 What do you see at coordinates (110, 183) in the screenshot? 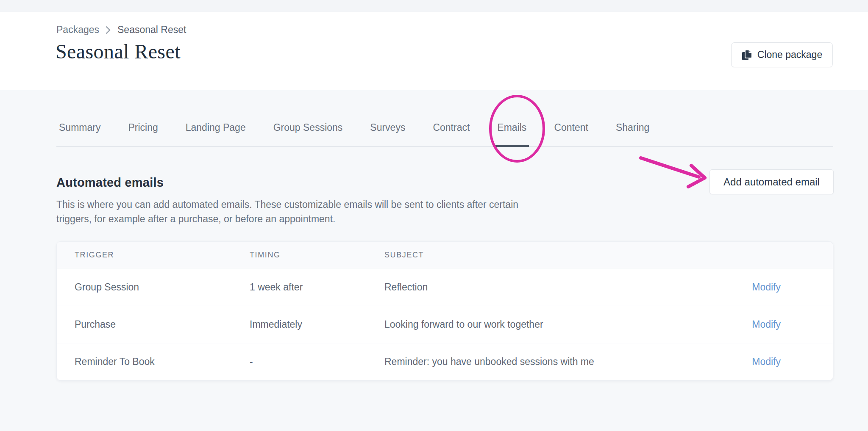
I see `section-heading: Automated emails` at bounding box center [110, 183].